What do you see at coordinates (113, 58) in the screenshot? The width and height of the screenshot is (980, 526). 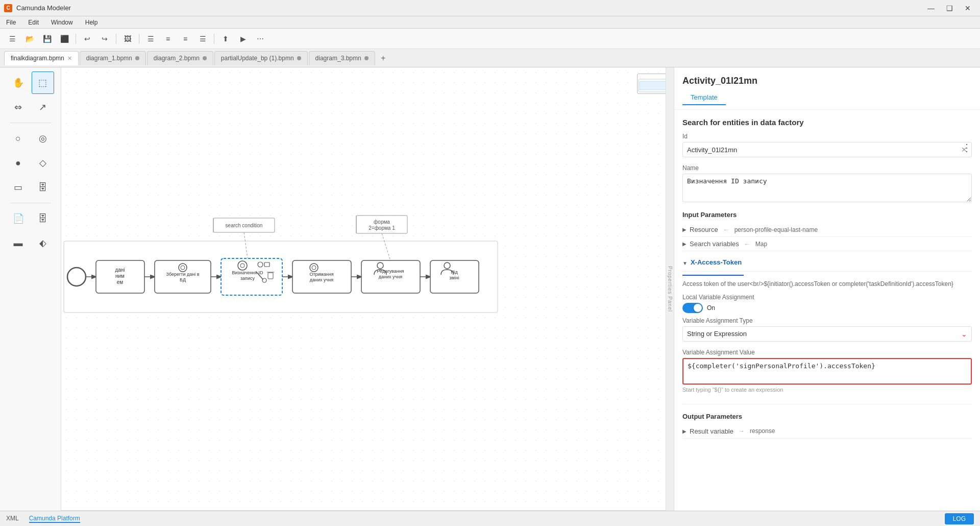 I see `tab-1: diagram_1.bpmn` at bounding box center [113, 58].